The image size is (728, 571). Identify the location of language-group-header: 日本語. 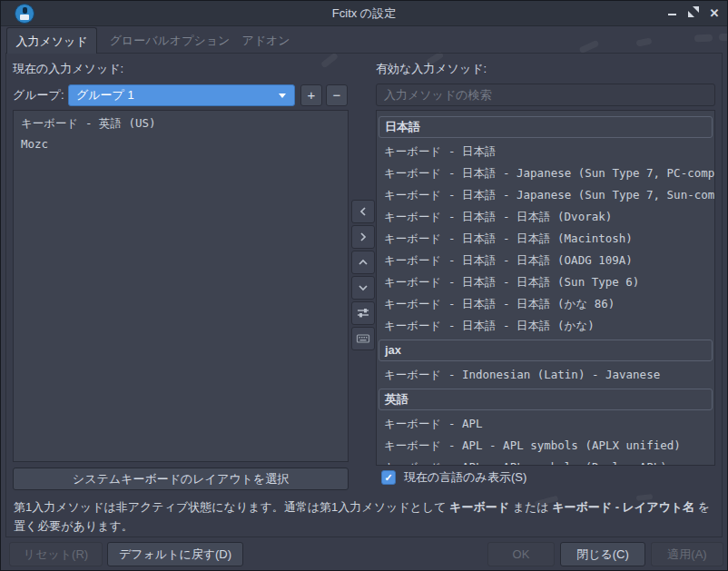
(546, 127).